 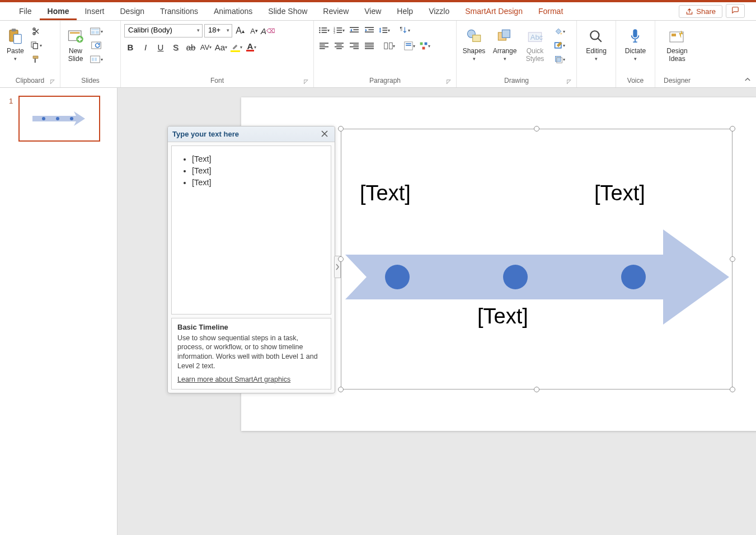 What do you see at coordinates (339, 46) in the screenshot?
I see `align-center-button` at bounding box center [339, 46].